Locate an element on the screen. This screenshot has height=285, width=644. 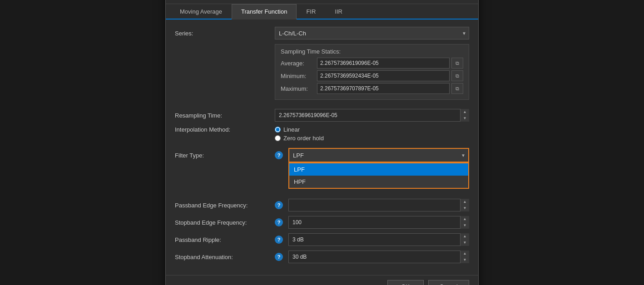
average-row: Average: ⧉ is located at coordinates (372, 63).